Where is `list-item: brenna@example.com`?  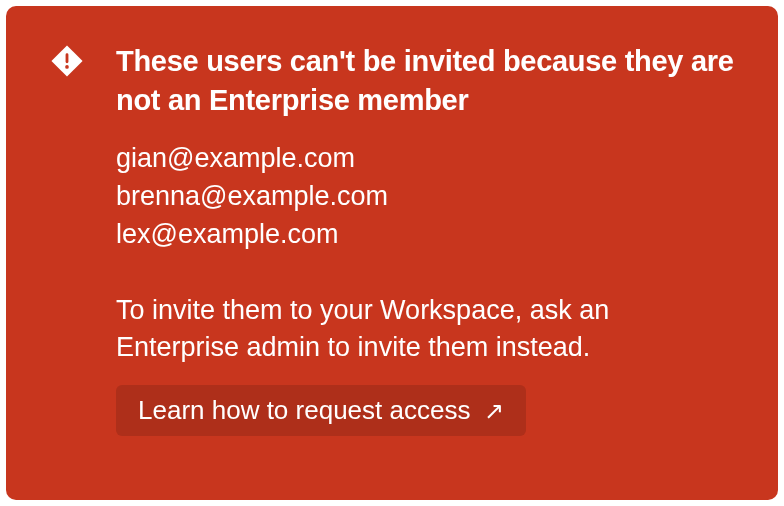
list-item: brenna@example.com is located at coordinates (425, 197).